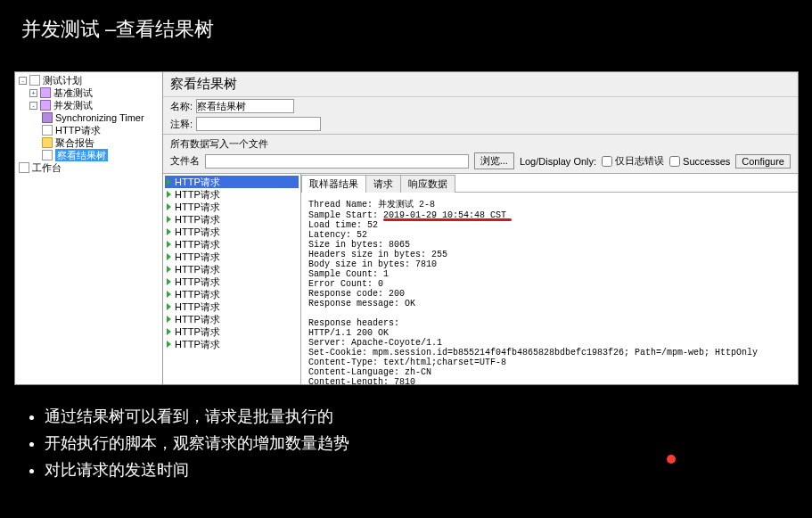 This screenshot has height=518, width=812. Describe the element at coordinates (333, 184) in the screenshot. I see `detail-tab: 取样器结果` at that location.